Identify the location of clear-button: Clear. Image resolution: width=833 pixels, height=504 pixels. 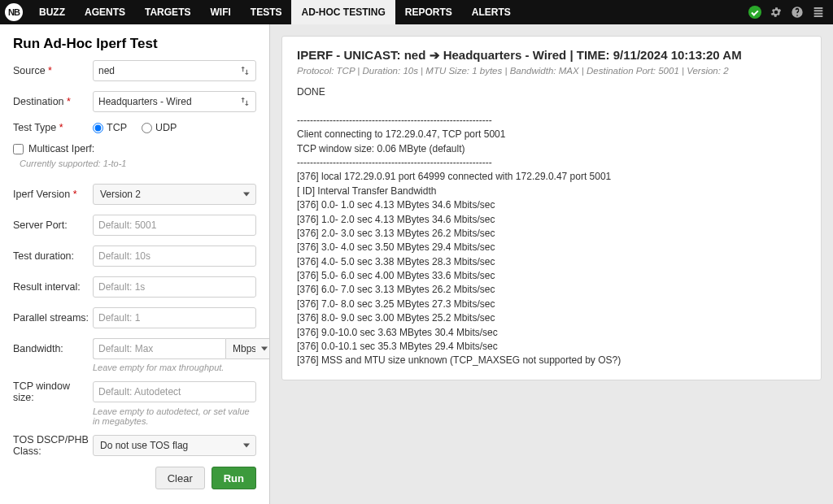
(181, 478).